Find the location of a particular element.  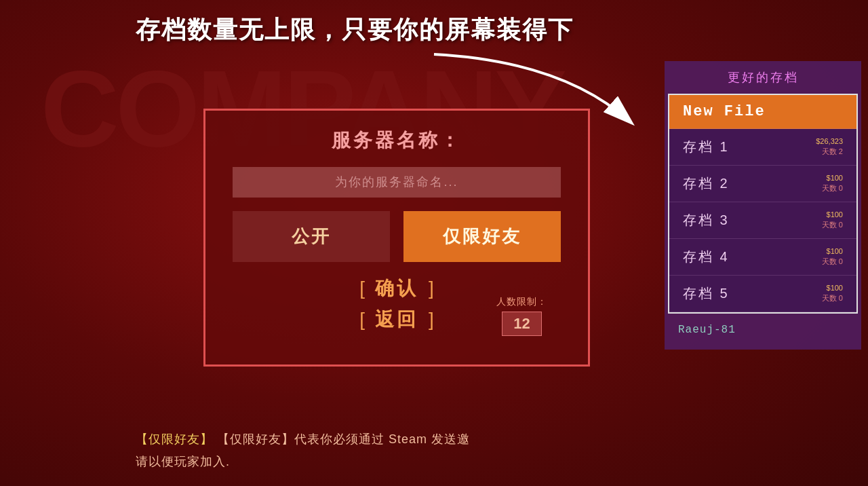

save-name-3: 存档 3 is located at coordinates (707, 220).